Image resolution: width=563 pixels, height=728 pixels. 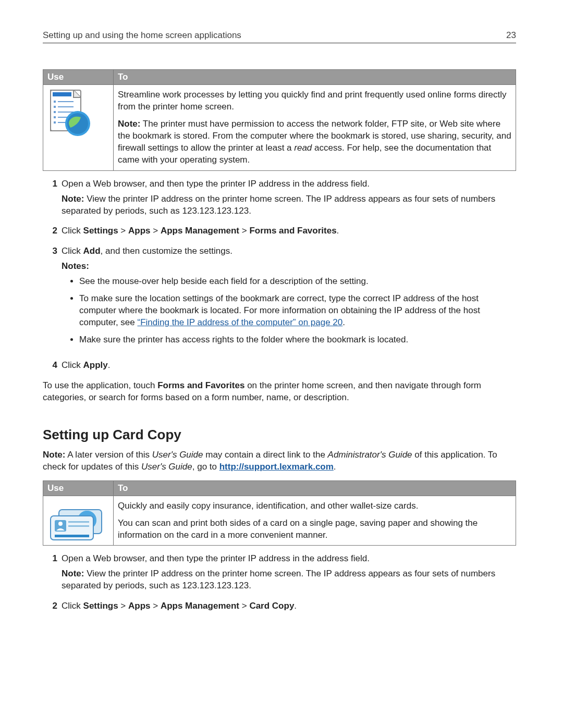 What do you see at coordinates (279, 366) in the screenshot?
I see `step-4: 4 Click Apply.` at bounding box center [279, 366].